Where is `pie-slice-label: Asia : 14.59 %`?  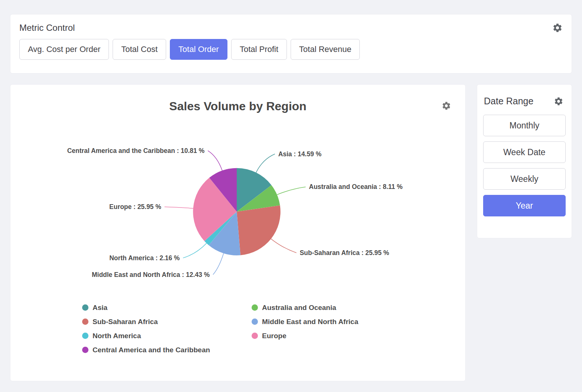 pie-slice-label: Asia : 14.59 % is located at coordinates (300, 154).